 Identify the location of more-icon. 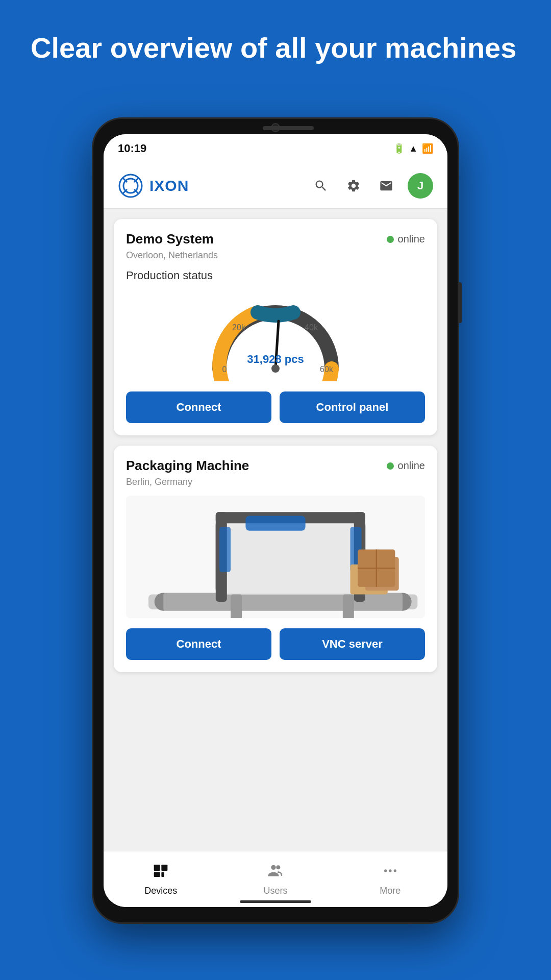
(390, 873).